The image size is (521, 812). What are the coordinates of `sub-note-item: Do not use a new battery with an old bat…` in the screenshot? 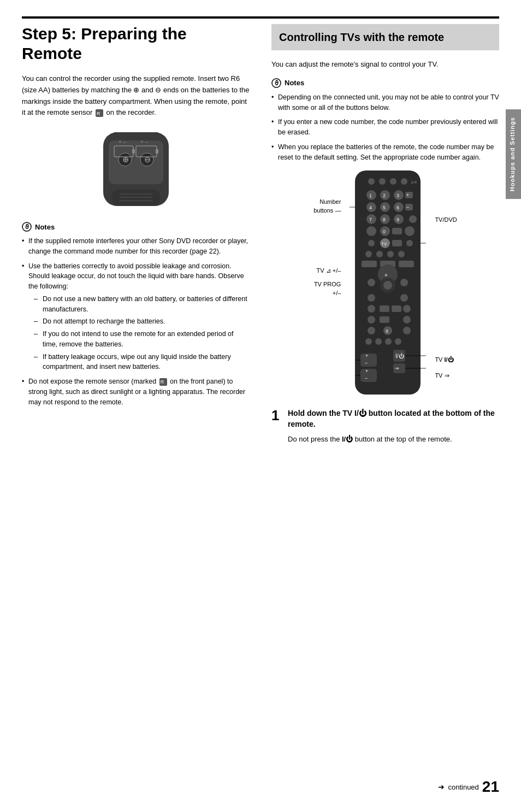 It's located at (142, 304).